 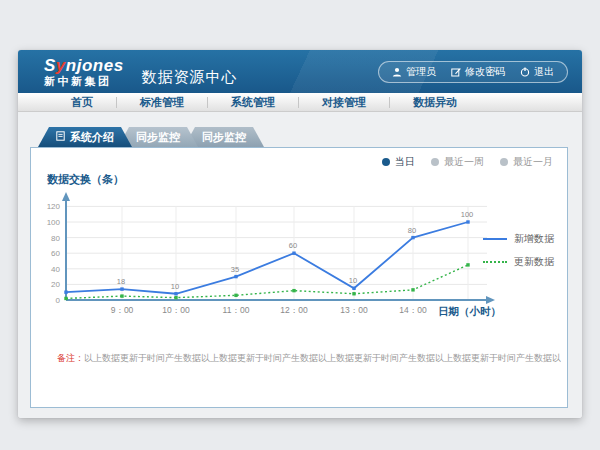 I want to click on svg-text: 0, so click(x=58, y=300).